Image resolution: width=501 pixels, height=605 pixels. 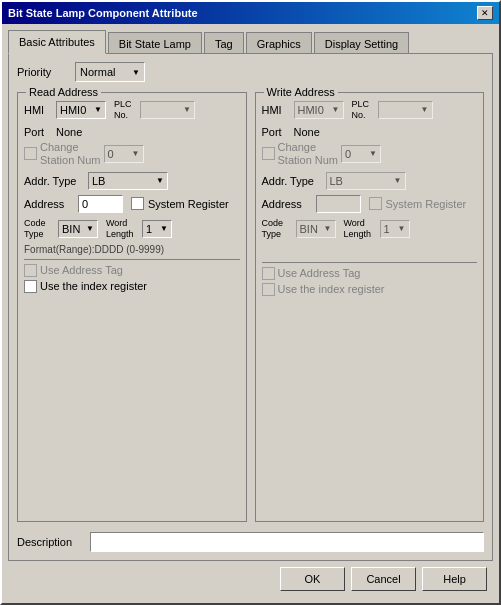 What do you see at coordinates (360, 229) in the screenshot?
I see `write-word-length-label: WordLength` at bounding box center [360, 229].